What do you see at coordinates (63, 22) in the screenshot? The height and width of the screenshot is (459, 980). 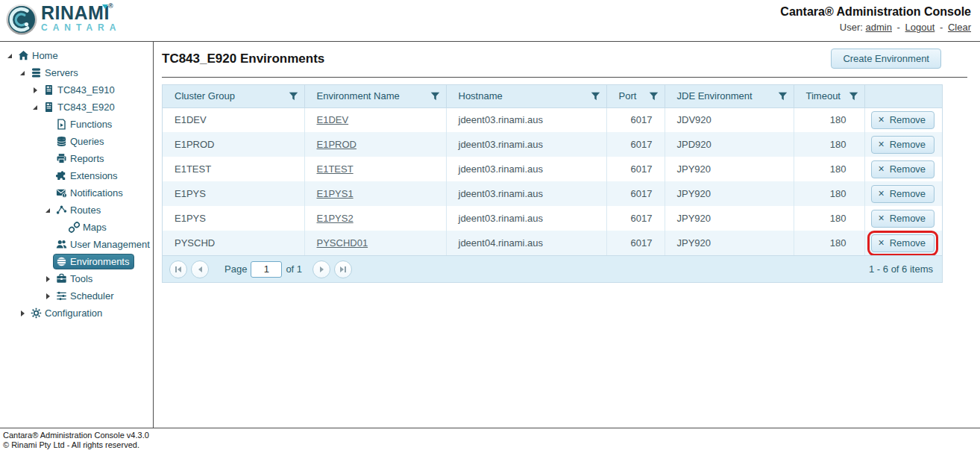 I see `rinami-cantara-logo: RINAMI® CANTARA` at bounding box center [63, 22].